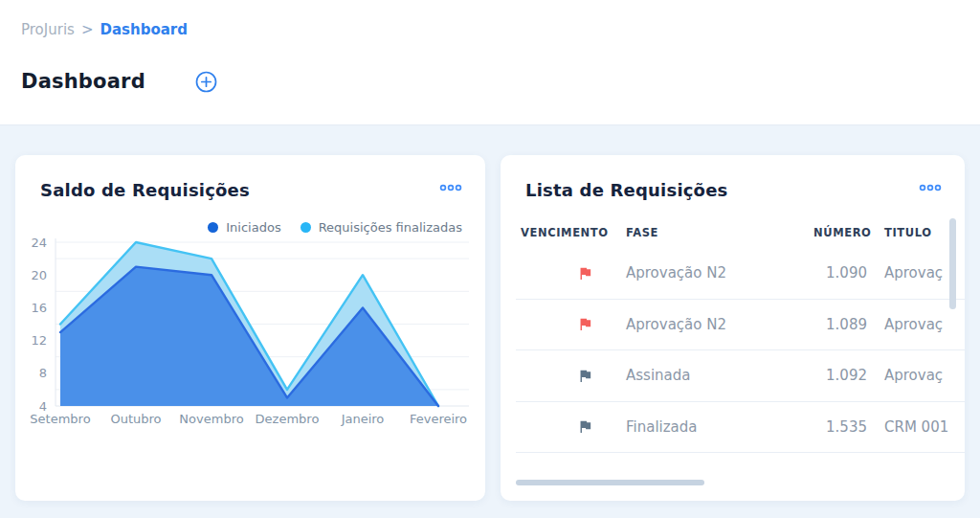 Image resolution: width=980 pixels, height=518 pixels. I want to click on y-tick-label: 20, so click(38, 276).